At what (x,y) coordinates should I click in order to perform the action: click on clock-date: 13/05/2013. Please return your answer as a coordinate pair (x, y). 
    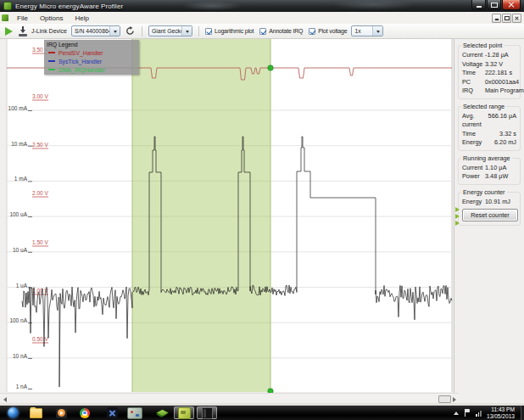
    Looking at the image, I should click on (500, 417).